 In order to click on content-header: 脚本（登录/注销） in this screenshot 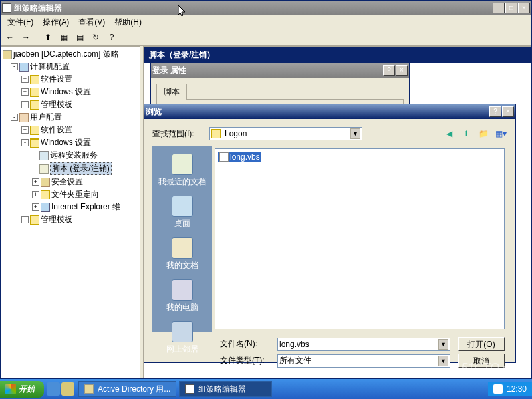, I will do `click(337, 55)`.